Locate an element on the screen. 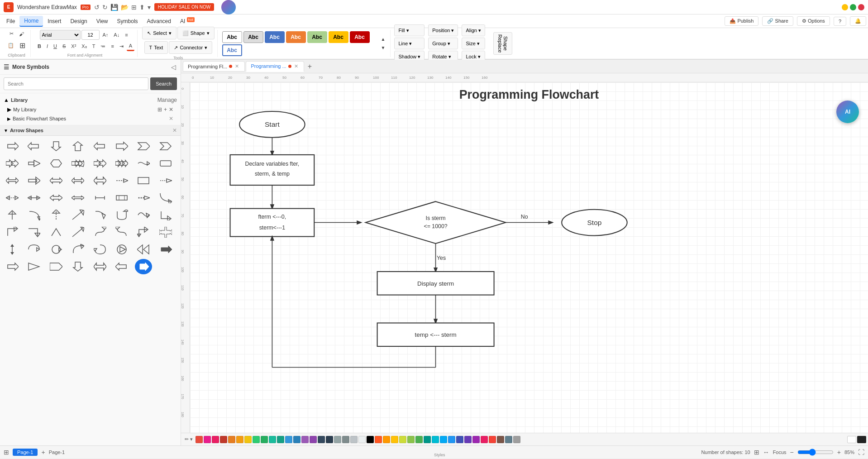 The height and width of the screenshot is (459, 868). text-direction-button: T is located at coordinates (94, 46).